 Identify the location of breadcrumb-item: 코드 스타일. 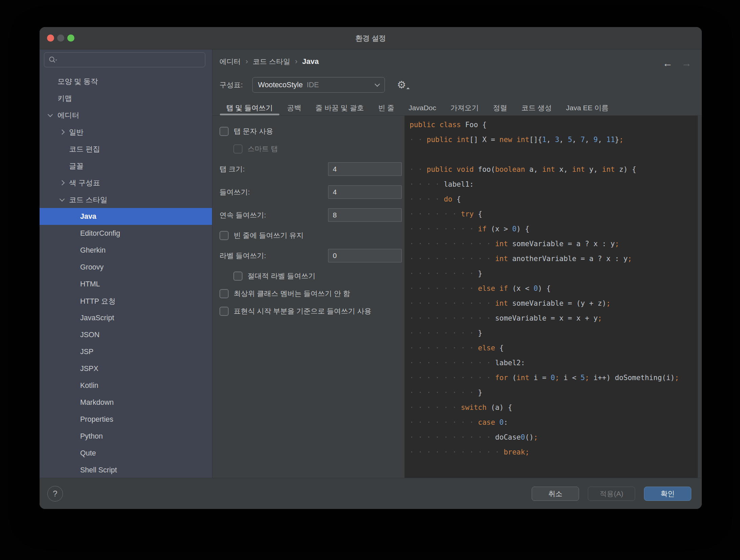
(271, 62).